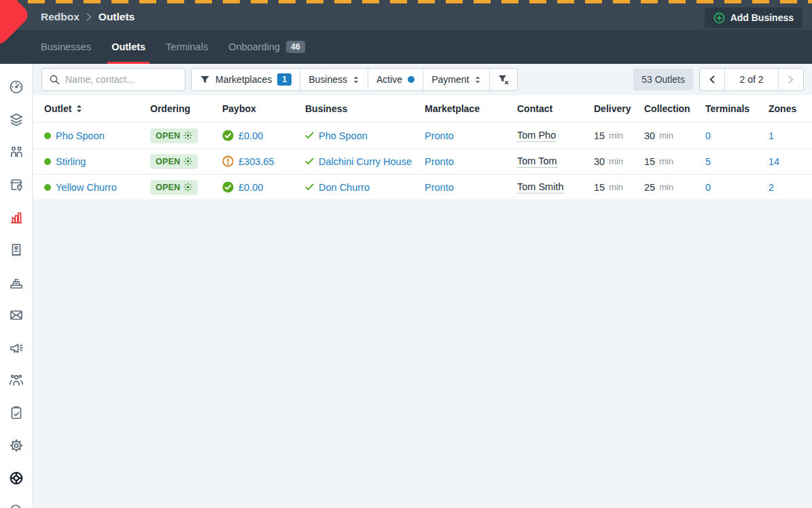 The height and width of the screenshot is (508, 812). I want to click on business-cell: Dalchini Curry House, so click(354, 162).